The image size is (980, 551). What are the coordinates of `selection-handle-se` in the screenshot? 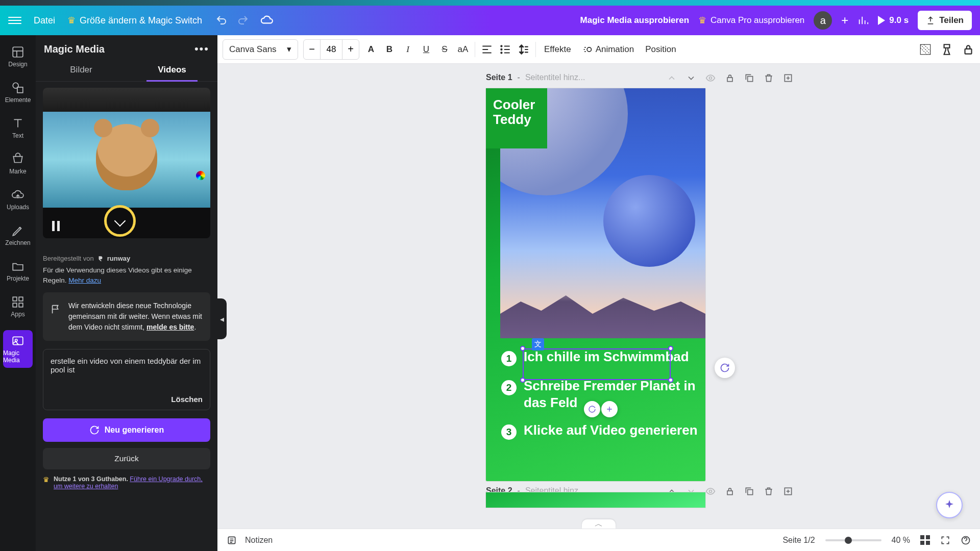 It's located at (671, 380).